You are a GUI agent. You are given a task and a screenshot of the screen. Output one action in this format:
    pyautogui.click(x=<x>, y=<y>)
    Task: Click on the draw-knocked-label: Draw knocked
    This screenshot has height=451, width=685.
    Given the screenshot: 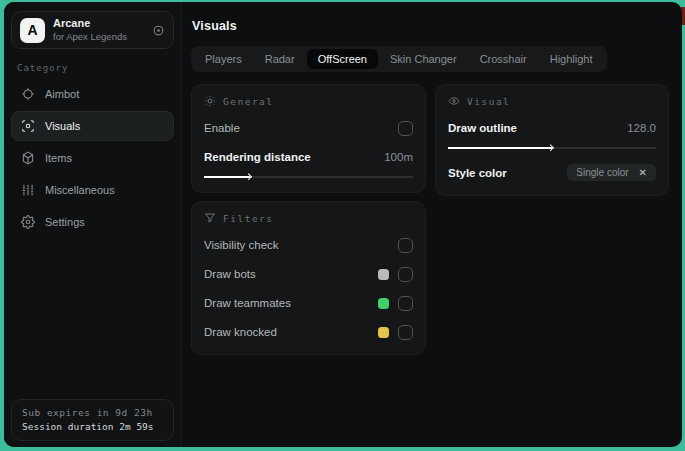 What is the action you would take?
    pyautogui.click(x=240, y=332)
    